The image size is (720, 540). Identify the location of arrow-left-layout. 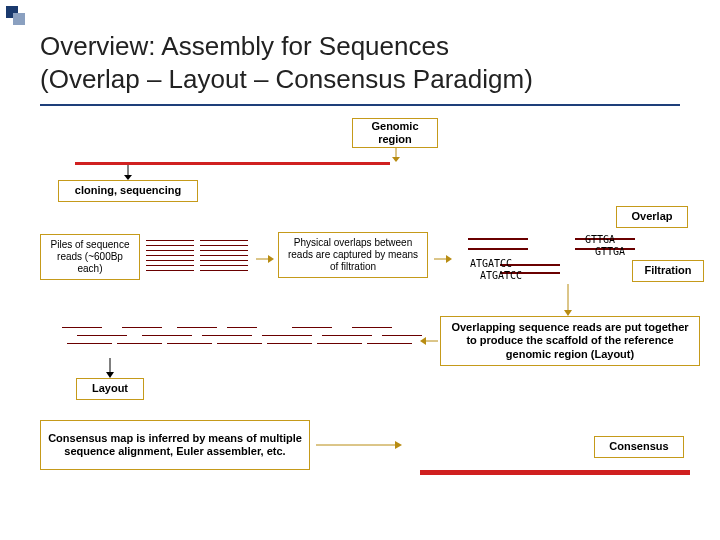
(429, 341).